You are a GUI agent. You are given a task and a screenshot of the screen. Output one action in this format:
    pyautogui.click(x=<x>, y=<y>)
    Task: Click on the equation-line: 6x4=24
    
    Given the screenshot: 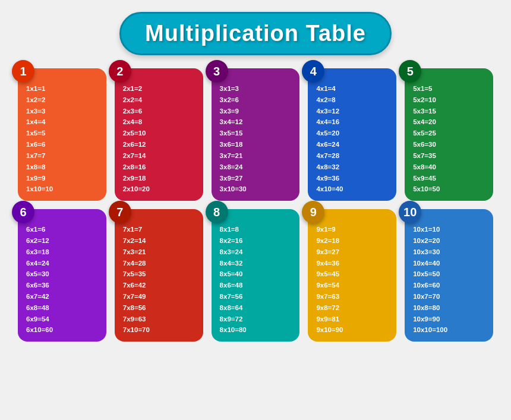 What is the action you would take?
    pyautogui.click(x=63, y=264)
    